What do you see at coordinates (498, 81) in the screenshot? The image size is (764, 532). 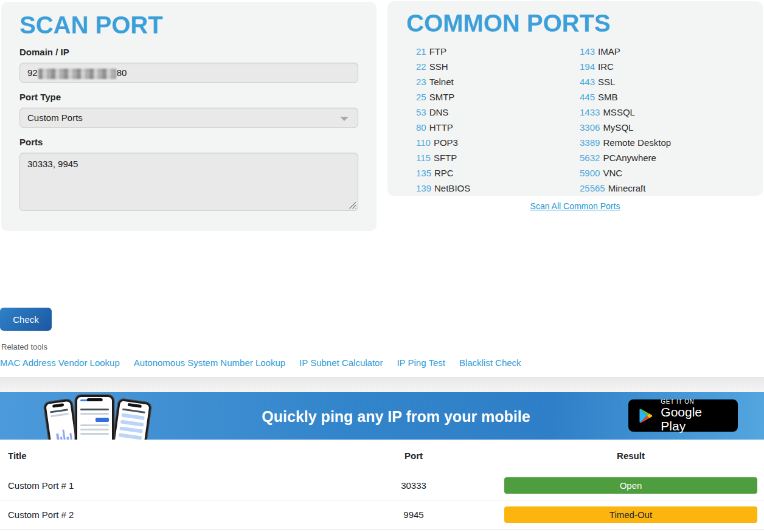 I see `port-item: 23Telnet` at bounding box center [498, 81].